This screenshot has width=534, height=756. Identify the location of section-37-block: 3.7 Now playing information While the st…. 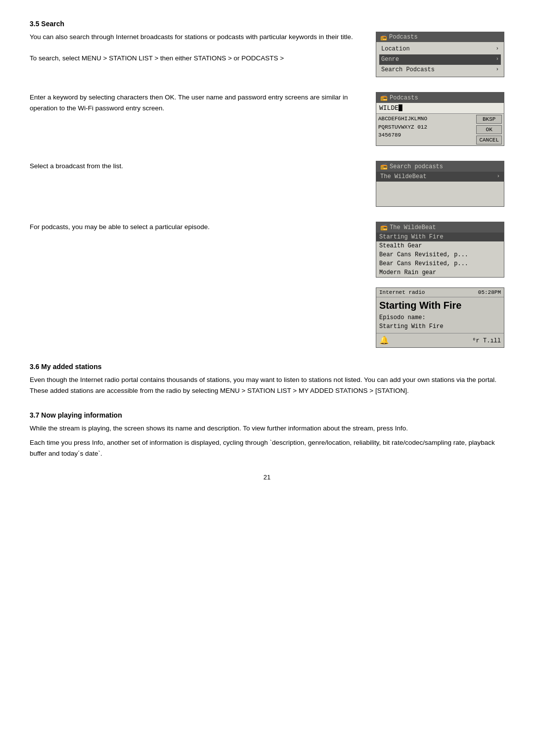
(267, 435).